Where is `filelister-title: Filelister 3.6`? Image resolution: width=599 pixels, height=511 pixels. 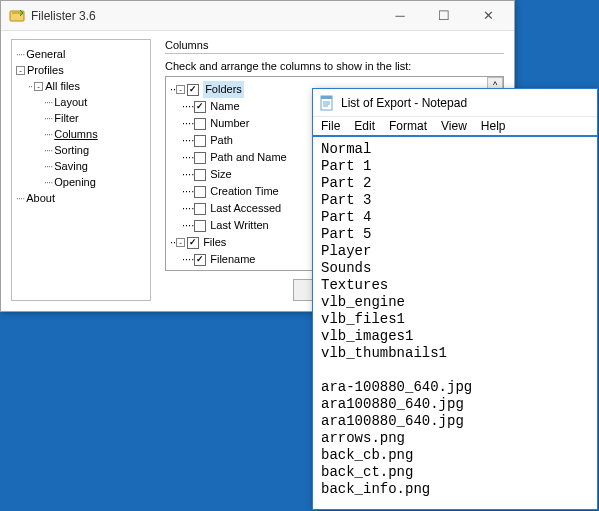 filelister-title: Filelister 3.6 is located at coordinates (204, 16).